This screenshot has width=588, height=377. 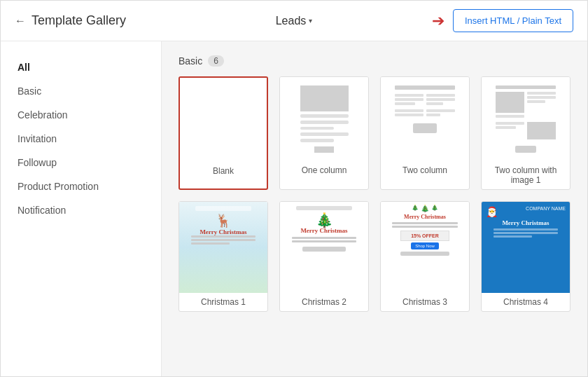 What do you see at coordinates (81, 91) in the screenshot?
I see `sidebar-item-basic: Basic` at bounding box center [81, 91].